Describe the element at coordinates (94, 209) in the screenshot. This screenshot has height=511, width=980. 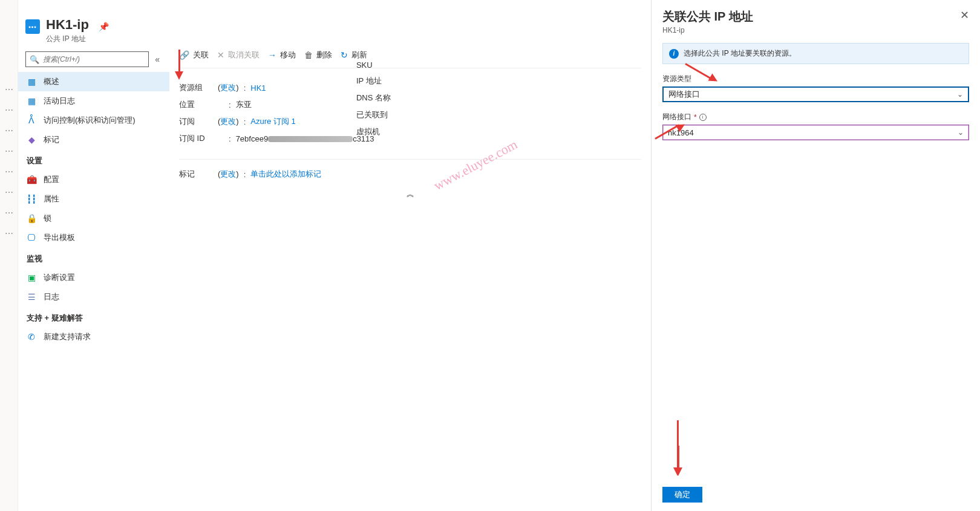
I see `nav-list: ▦概述 ▦活动日志 ᐰ访问控制(标识和访问管理) ◆标记 设置 🧰配置 ┇┇属性…` at that location.